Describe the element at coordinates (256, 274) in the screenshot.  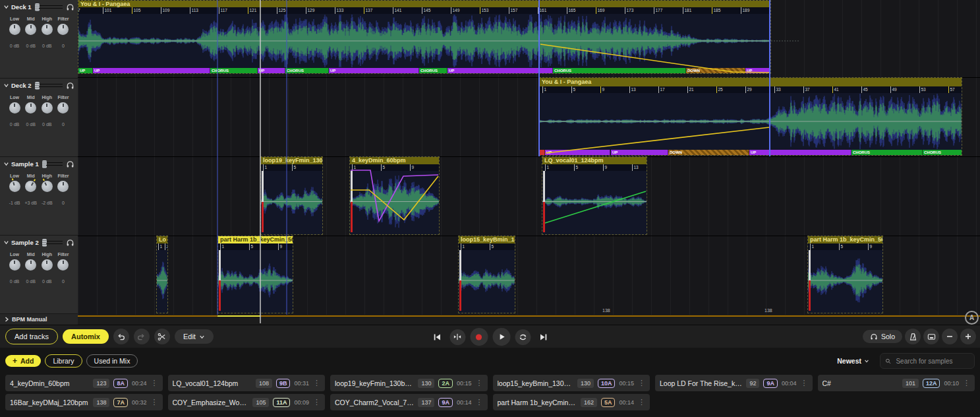
I see `clip-partharm1: part Harm 1b_keyCmin_56b159` at that location.